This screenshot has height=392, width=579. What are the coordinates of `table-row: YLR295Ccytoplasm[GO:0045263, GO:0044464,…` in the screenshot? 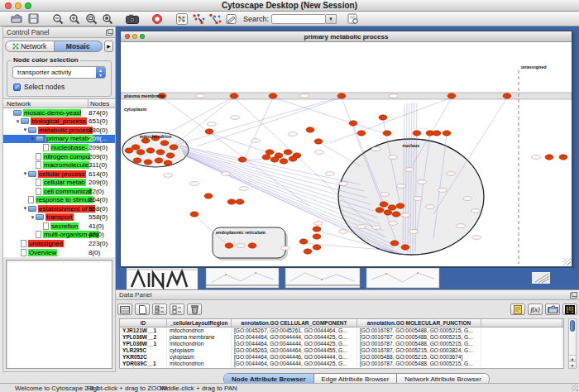 It's located at (342, 351).